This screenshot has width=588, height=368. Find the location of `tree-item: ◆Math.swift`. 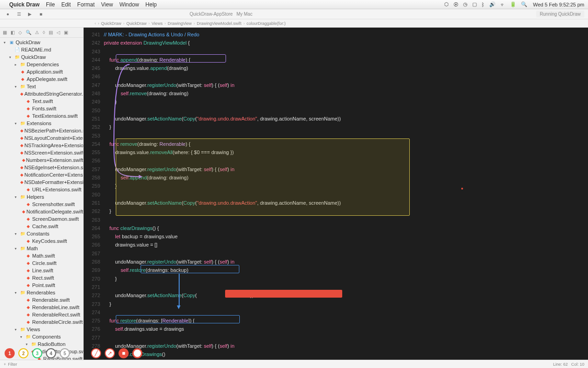

tree-item: ◆Math.swift is located at coordinates (41, 256).